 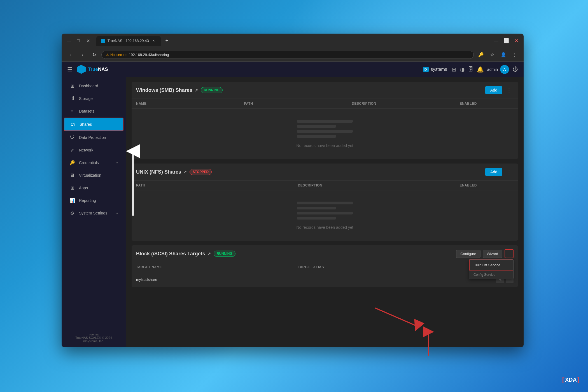 I want to click on iscsi-external-link-icon: ↗, so click(x=209, y=254).